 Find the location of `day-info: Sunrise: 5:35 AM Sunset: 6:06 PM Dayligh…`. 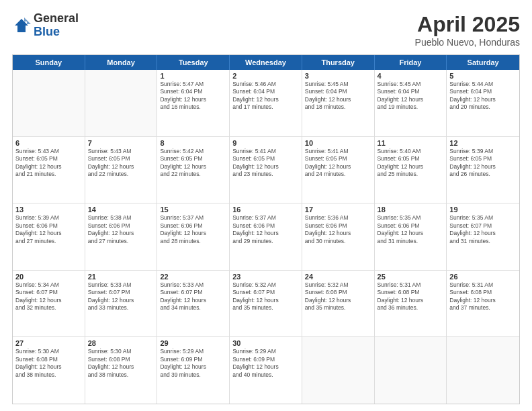

day-info: Sunrise: 5:35 AM Sunset: 6:06 PM Dayligh… is located at coordinates (411, 230).